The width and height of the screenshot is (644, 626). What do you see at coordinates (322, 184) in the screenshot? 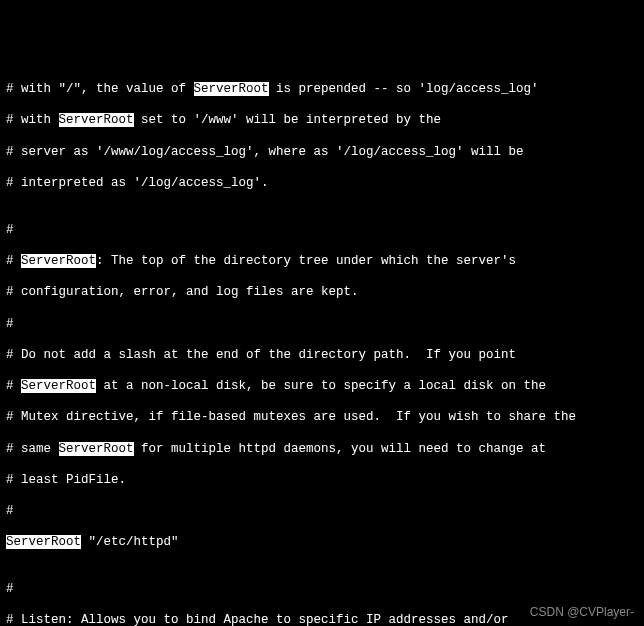
I see `config-line: # interpreted as '/log/access_log'.` at bounding box center [322, 184].